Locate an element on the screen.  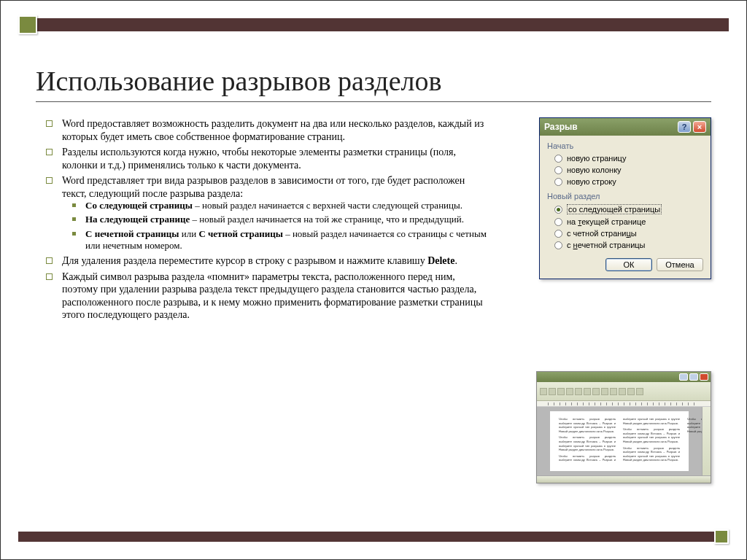
subbullet-3c-mid: или is located at coordinates (188, 233).